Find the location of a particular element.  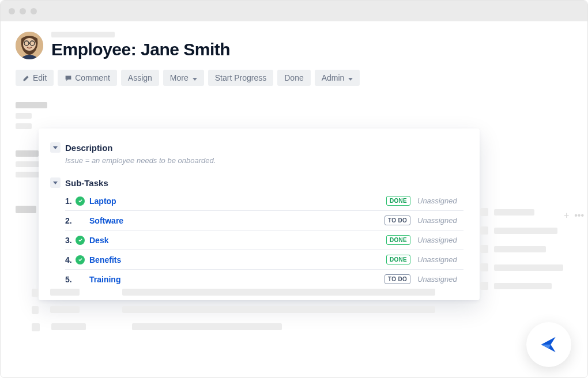

collapse-subtasks-button is located at coordinates (55, 183).